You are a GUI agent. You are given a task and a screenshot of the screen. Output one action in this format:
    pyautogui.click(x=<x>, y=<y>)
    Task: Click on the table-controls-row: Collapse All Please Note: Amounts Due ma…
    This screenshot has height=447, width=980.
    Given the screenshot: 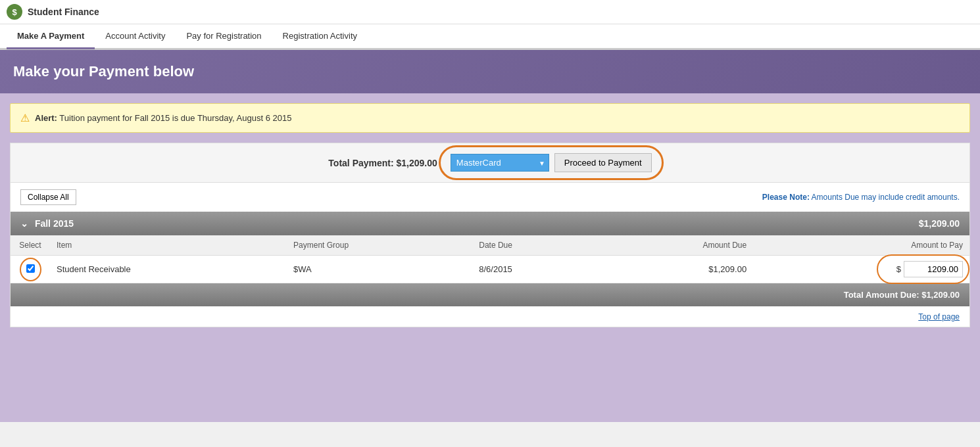 What is the action you would take?
    pyautogui.click(x=490, y=197)
    